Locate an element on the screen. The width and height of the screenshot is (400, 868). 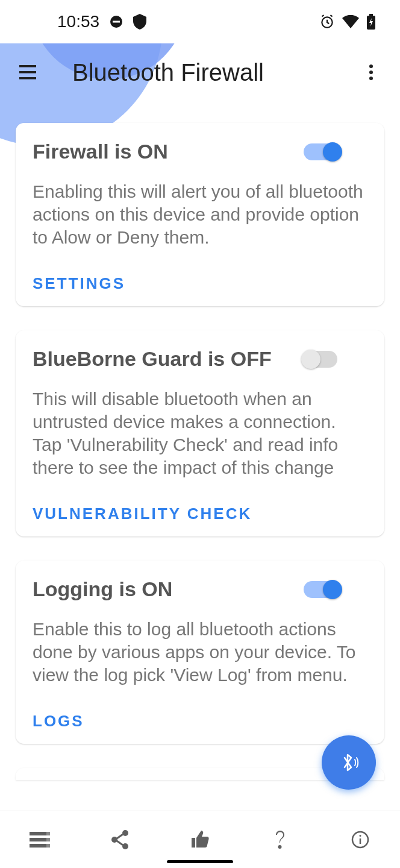
hamburger-icon is located at coordinates (29, 72).